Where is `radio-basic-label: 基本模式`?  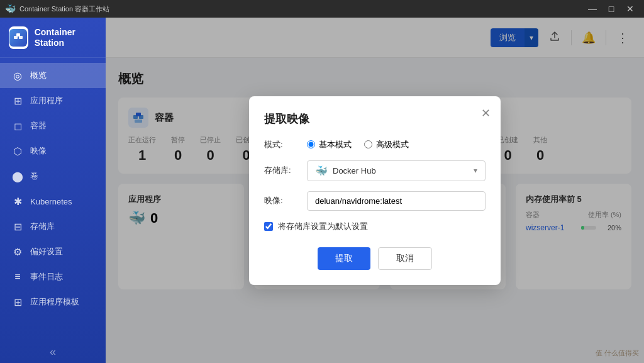 radio-basic-label: 基本模式 is located at coordinates (335, 145).